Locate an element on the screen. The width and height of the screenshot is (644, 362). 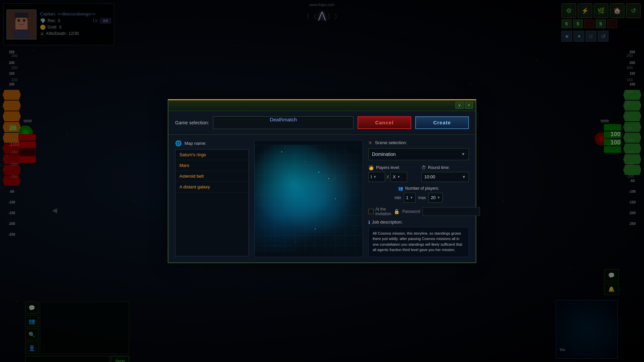
lock-icon: 🔒 is located at coordinates (396, 212).